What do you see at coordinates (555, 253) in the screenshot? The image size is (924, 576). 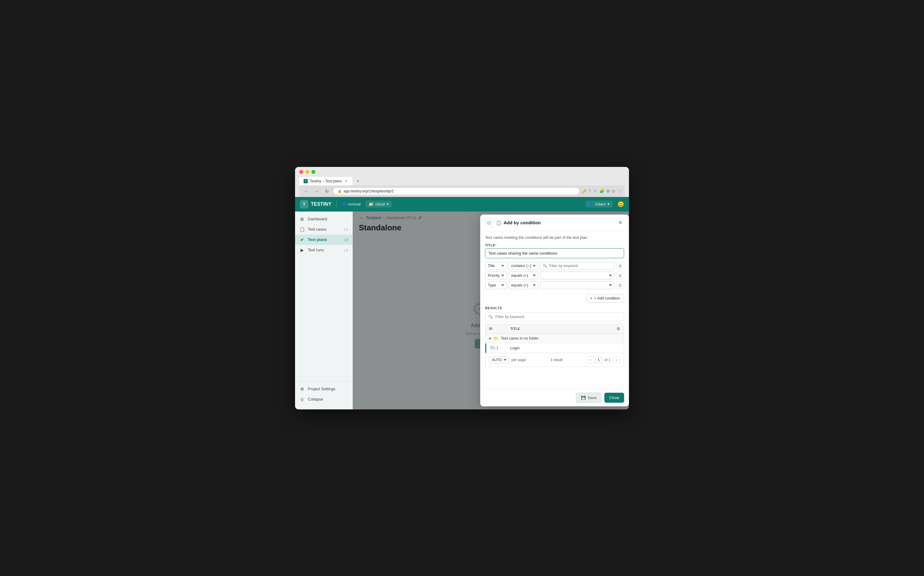 I see `title-input` at bounding box center [555, 253].